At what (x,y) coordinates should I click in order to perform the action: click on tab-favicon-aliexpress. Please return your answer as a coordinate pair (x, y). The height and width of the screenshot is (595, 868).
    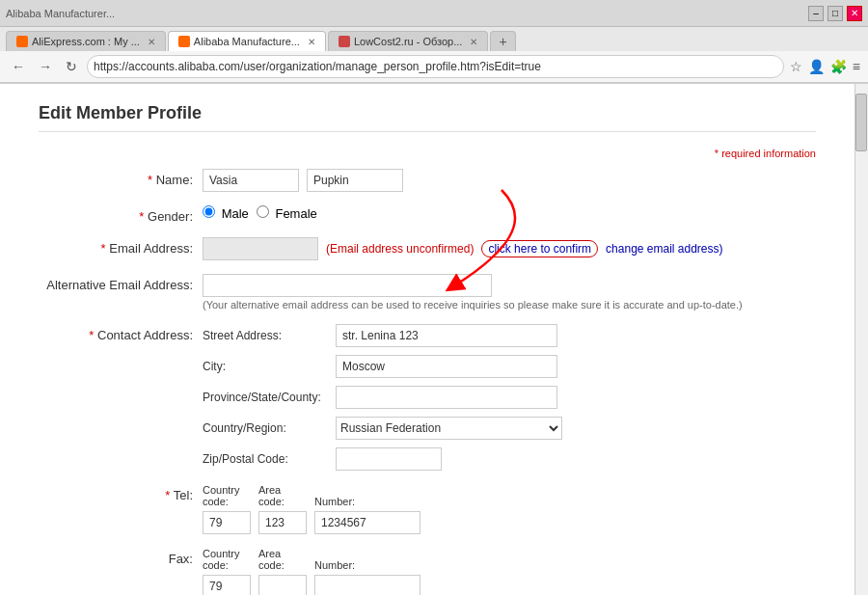
    Looking at the image, I should click on (22, 41).